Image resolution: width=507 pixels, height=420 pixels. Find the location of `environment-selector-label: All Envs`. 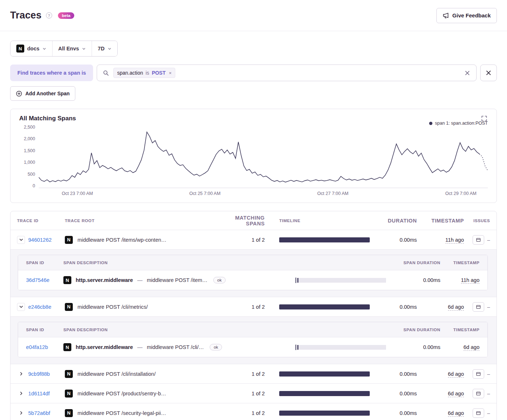

environment-selector-label: All Envs is located at coordinates (69, 49).